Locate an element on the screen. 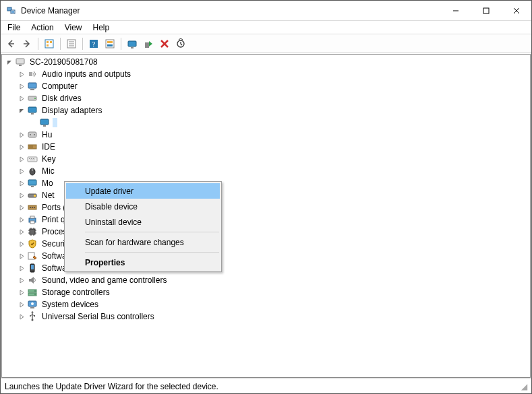  hid-icon is located at coordinates (32, 135).